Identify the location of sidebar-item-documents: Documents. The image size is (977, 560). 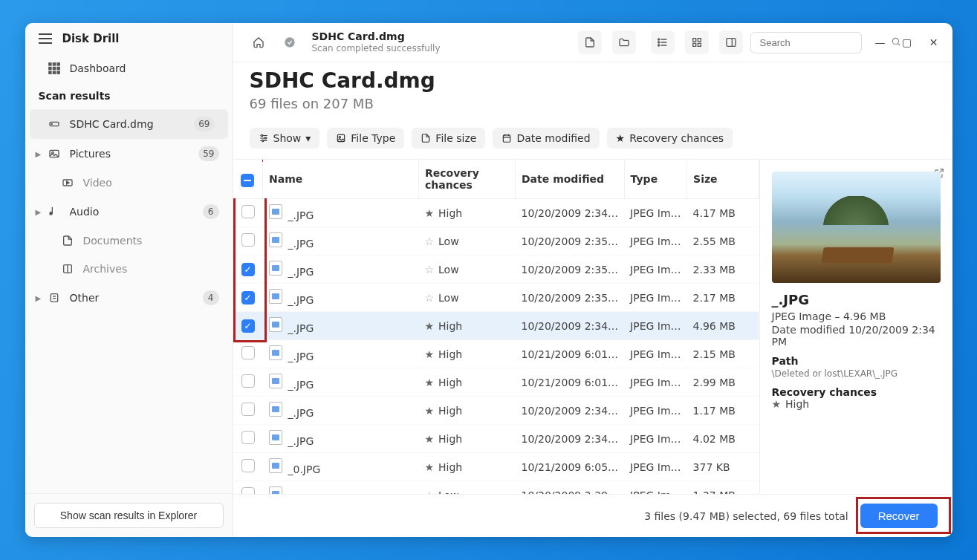
(129, 241).